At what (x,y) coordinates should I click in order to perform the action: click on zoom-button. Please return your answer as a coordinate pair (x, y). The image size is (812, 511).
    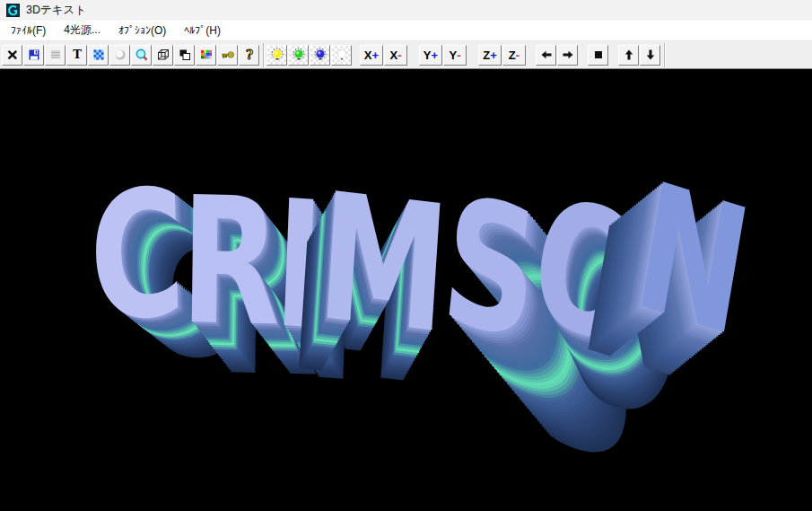
    Looking at the image, I should click on (142, 56).